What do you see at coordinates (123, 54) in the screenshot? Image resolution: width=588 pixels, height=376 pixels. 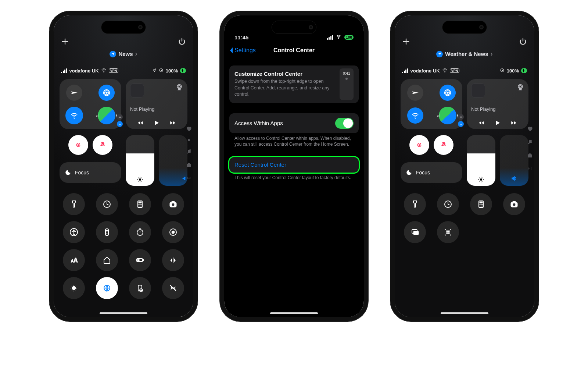 I see `breadcrumb-caption: News ›` at bounding box center [123, 54].